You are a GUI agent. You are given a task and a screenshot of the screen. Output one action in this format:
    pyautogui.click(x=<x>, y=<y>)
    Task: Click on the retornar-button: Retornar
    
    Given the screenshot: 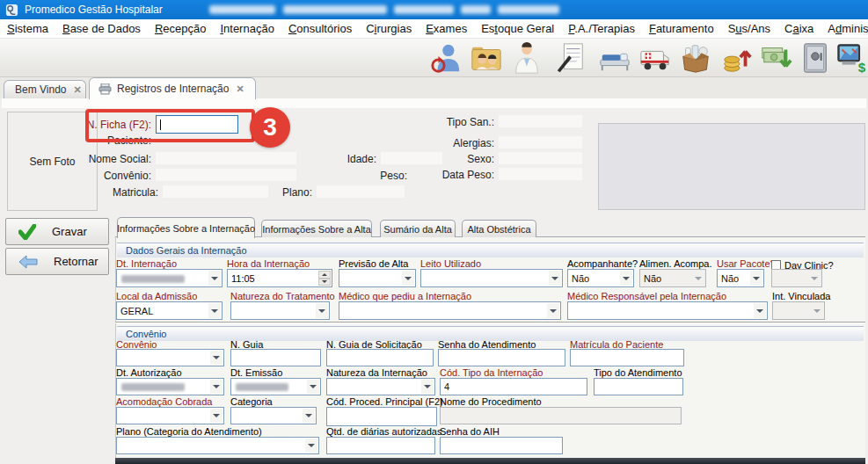 What is the action you would take?
    pyautogui.click(x=57, y=262)
    